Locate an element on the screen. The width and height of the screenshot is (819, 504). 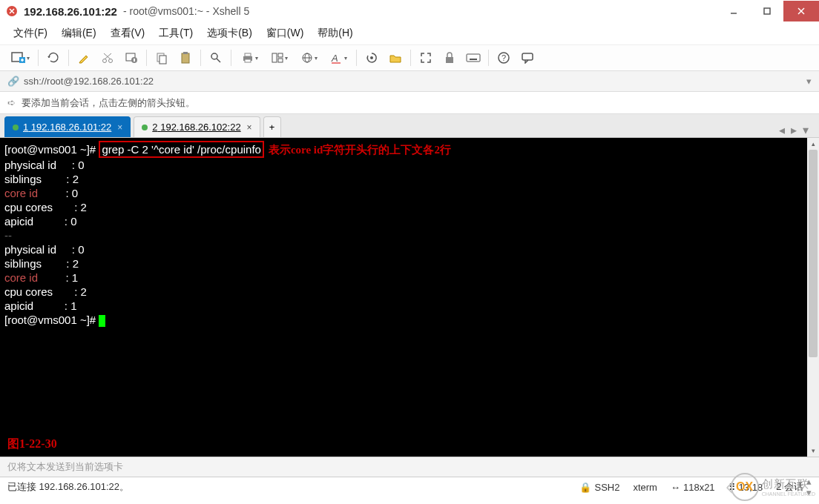
send-placeholder: 仅将文本发送到当前选项卡 is located at coordinates (65, 467).